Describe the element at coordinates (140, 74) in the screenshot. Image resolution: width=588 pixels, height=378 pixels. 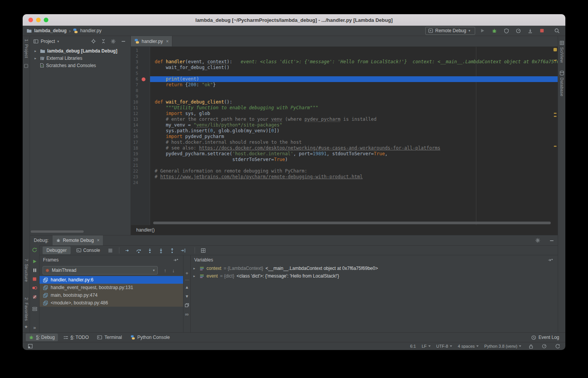
I see `gutter-line-5: 5` at that location.